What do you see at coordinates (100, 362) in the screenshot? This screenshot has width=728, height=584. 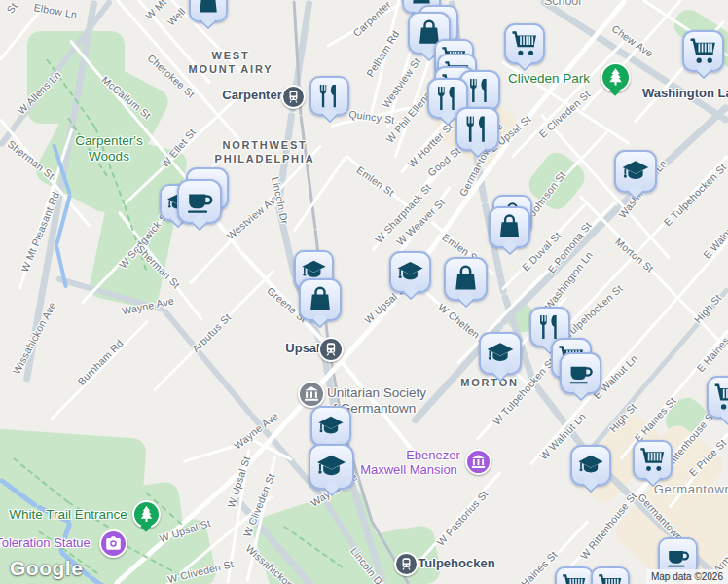 I see `street-label: Burnham Rd` at bounding box center [100, 362].